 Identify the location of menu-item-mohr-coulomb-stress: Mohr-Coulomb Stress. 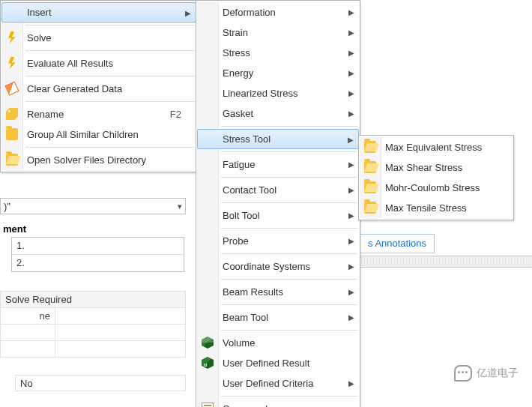
(436, 187).